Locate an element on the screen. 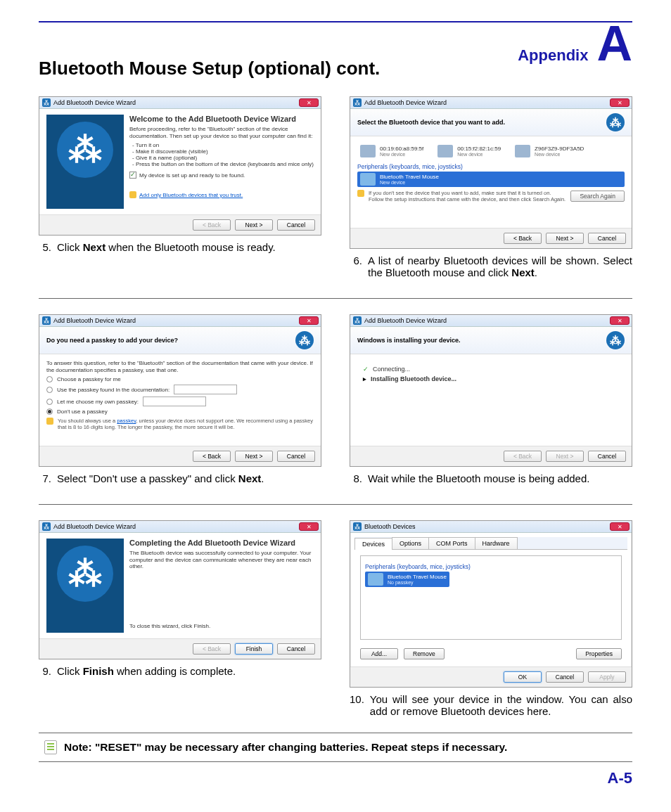  wizard-heading: Welcome to the Add Bluetooth Device Wiza… is located at coordinates (222, 119).